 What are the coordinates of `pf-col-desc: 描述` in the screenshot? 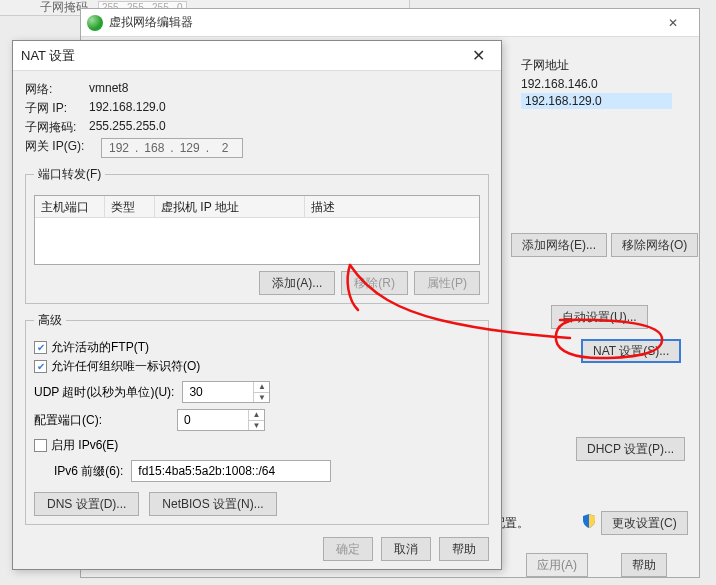 It's located at (392, 206).